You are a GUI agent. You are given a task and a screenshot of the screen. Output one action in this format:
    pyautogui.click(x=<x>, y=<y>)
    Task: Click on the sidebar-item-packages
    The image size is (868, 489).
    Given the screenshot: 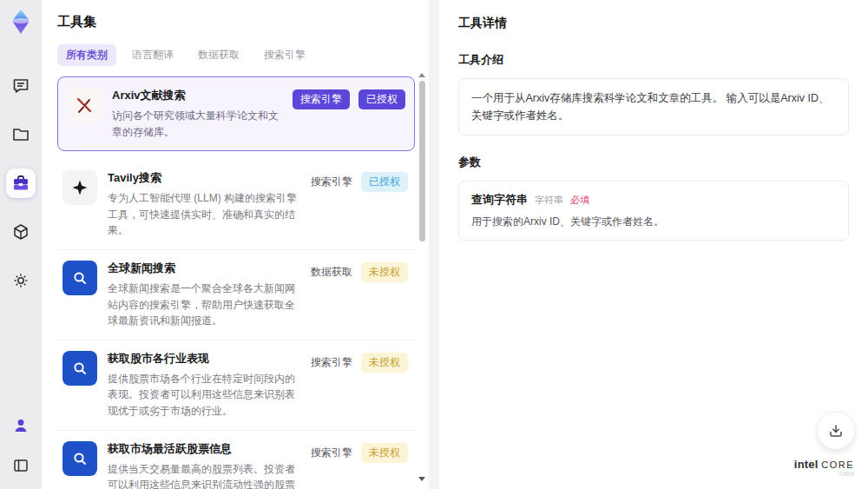 What is the action you would take?
    pyautogui.click(x=21, y=232)
    